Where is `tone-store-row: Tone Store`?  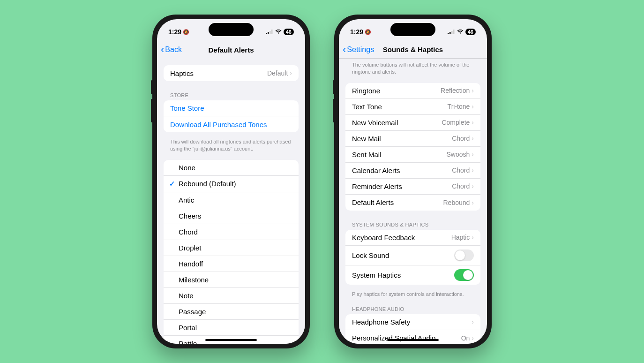 tone-store-row: Tone Store is located at coordinates (231, 108).